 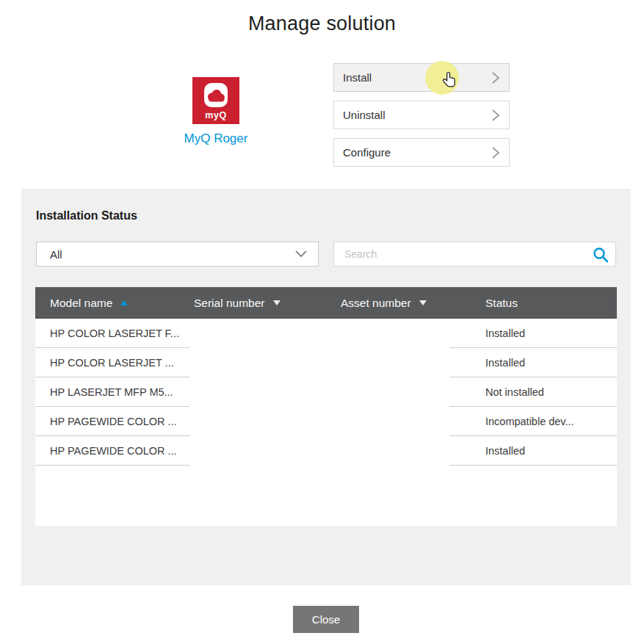 What do you see at coordinates (474, 254) in the screenshot?
I see `search-input` at bounding box center [474, 254].